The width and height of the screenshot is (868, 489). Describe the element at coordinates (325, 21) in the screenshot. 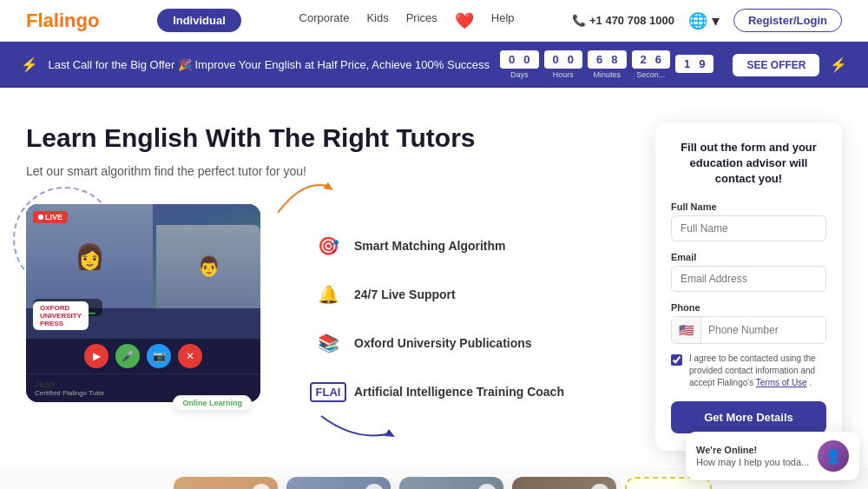

I see `nav-corporate: Corporate` at that location.